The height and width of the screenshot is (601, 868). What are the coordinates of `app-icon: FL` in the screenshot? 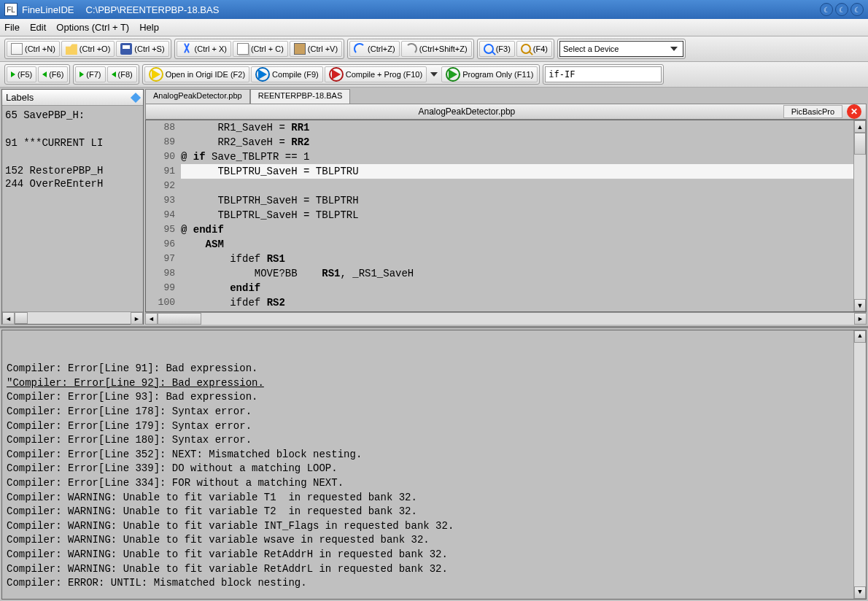 It's located at (11, 9).